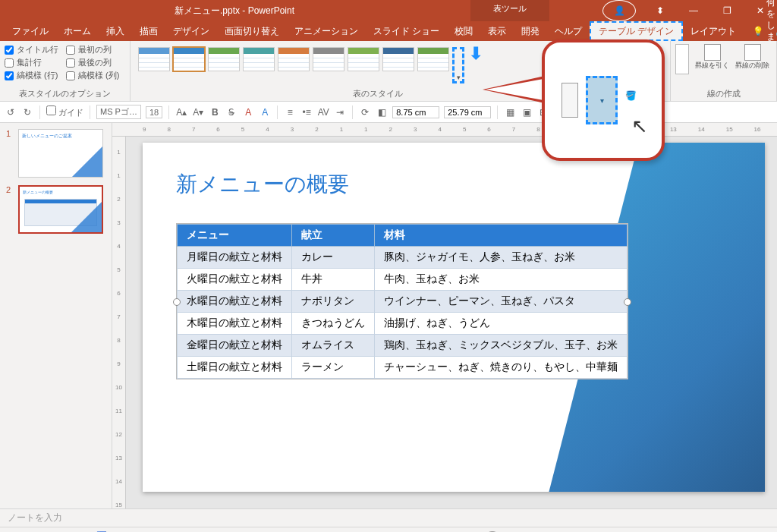 Image resolution: width=777 pixels, height=532 pixels. I want to click on font-size: 18, so click(154, 112).